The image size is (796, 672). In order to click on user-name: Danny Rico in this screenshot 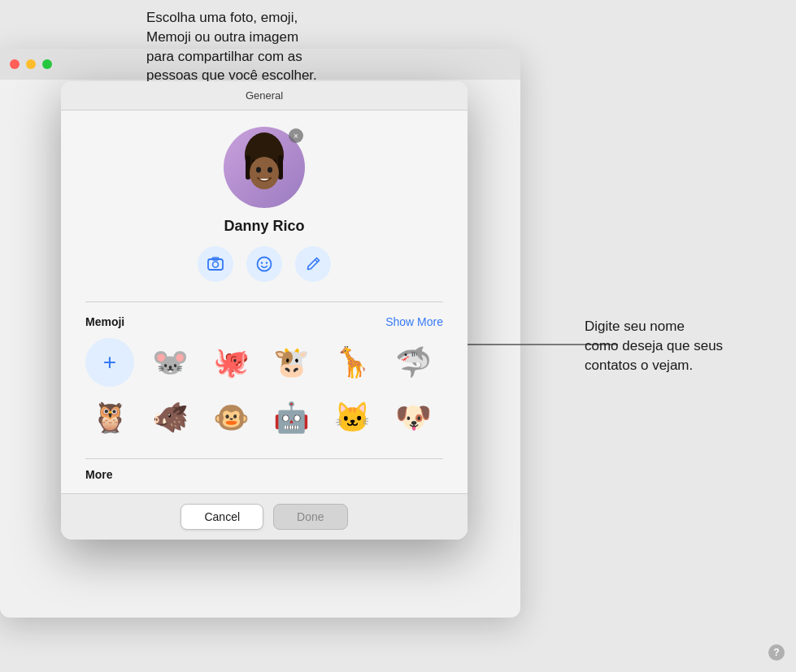, I will do `click(263, 226)`.